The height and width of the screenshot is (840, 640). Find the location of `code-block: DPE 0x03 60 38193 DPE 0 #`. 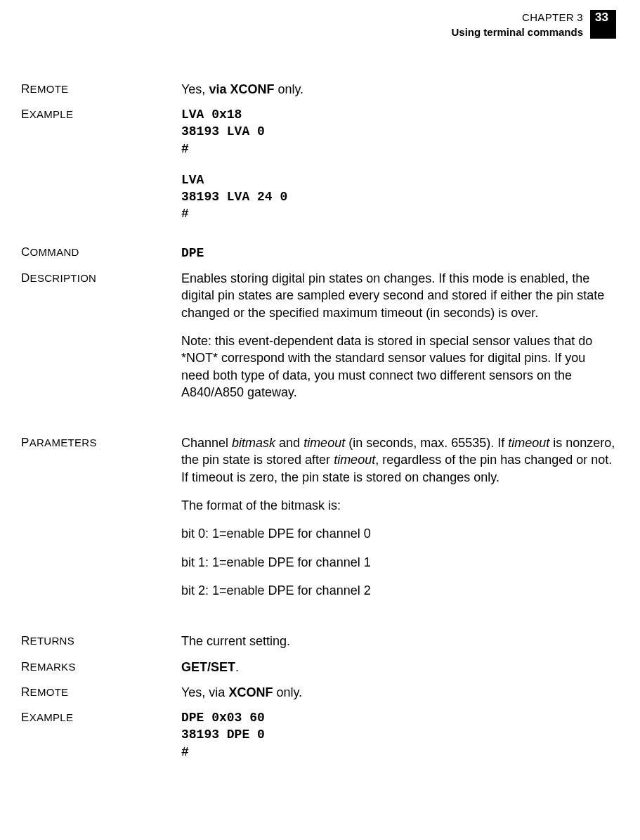

code-block: DPE 0x03 60 38193 DPE 0 # is located at coordinates (399, 735).